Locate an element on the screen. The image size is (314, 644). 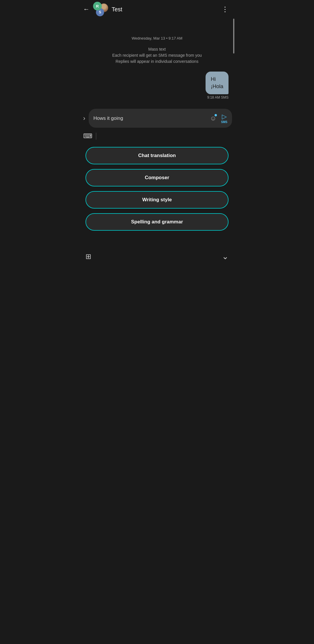
scrollbar is located at coordinates (234, 36).